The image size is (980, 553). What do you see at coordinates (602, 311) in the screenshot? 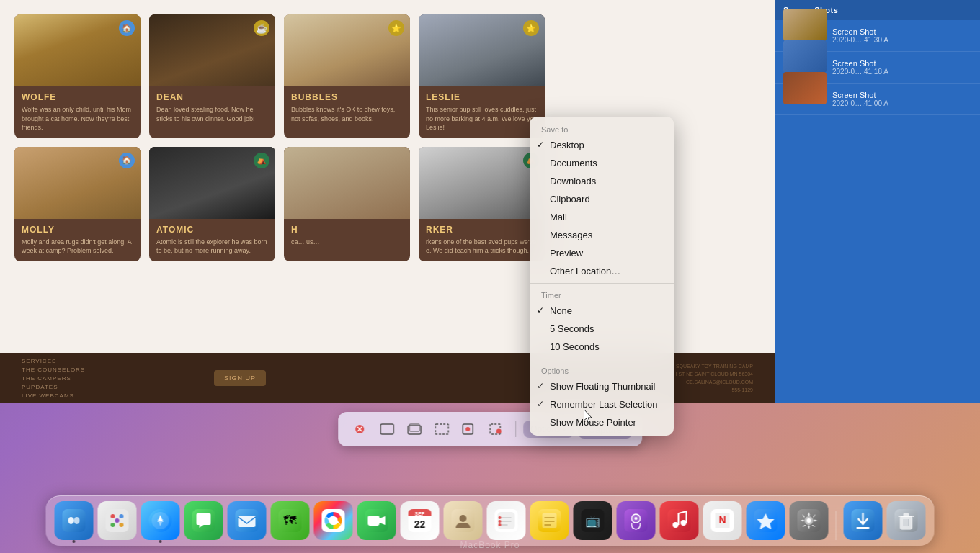
I see `menu-item-none: None` at bounding box center [602, 311].